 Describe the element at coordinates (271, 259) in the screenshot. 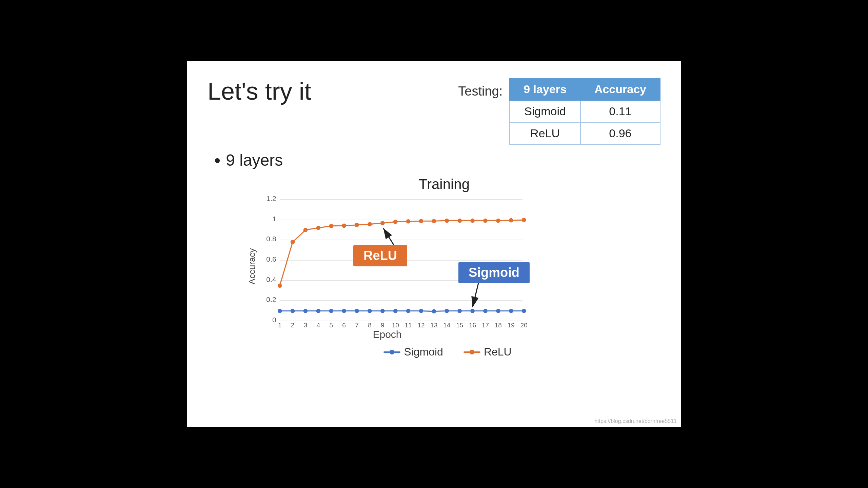

I see `svg-text: 0.6` at that location.